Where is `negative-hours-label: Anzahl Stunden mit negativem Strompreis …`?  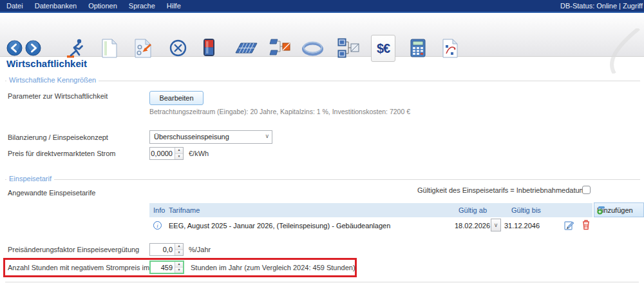 negative-hours-label: Anzahl Stunden mit negativem Strompreis … is located at coordinates (86, 268).